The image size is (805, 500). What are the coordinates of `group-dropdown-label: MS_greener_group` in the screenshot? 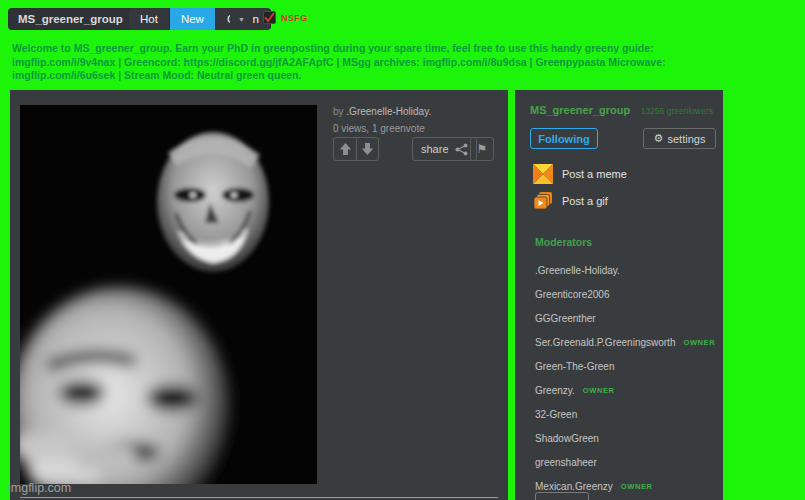 It's located at (70, 19).